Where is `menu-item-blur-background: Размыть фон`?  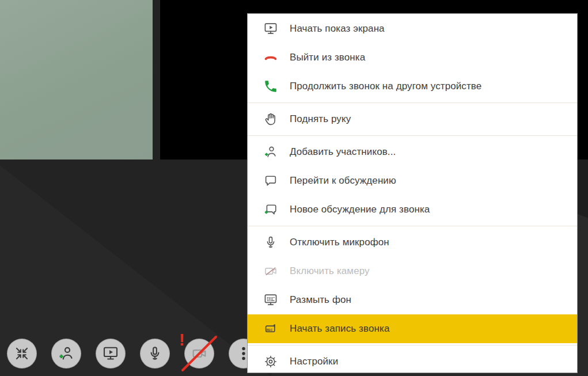
menu-item-blur-background: Размыть фон is located at coordinates (412, 300).